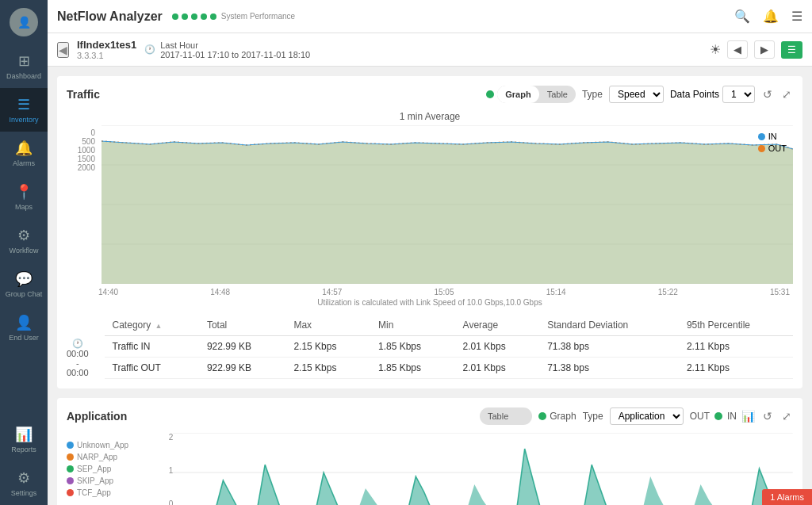 This screenshot has width=812, height=505. What do you see at coordinates (557, 94) in the screenshot?
I see `table-option: Table` at bounding box center [557, 94].